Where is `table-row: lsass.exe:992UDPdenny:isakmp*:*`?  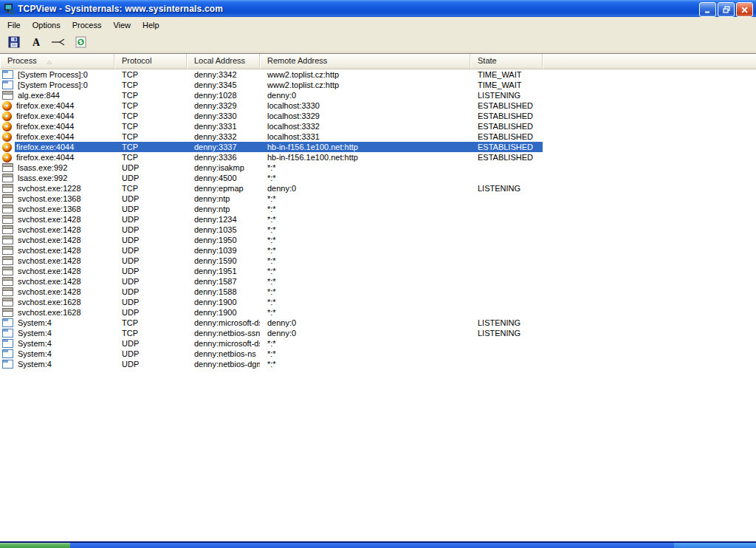 table-row: lsass.exe:992UDPdenny:isakmp*:* is located at coordinates (378, 168).